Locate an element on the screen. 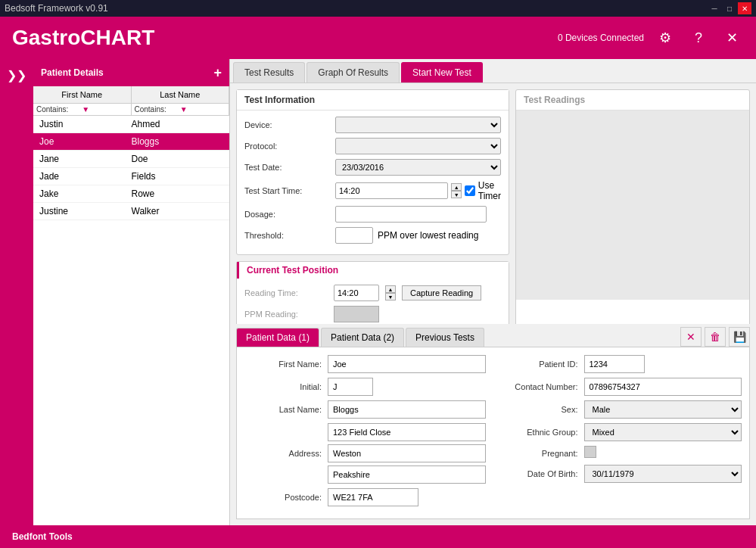  test-information-content: Device: Protocol: is located at coordinates (372, 182).